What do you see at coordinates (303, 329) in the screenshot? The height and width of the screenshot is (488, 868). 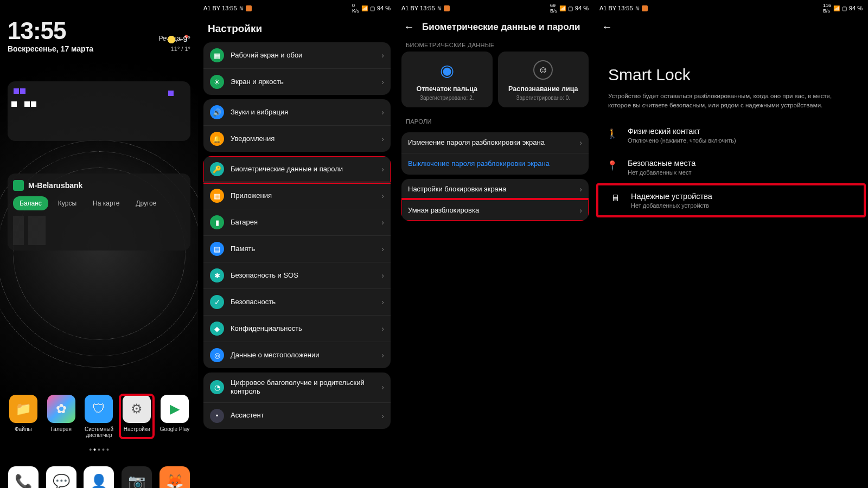 I see `row-label: Конфиденциальность` at bounding box center [303, 329].